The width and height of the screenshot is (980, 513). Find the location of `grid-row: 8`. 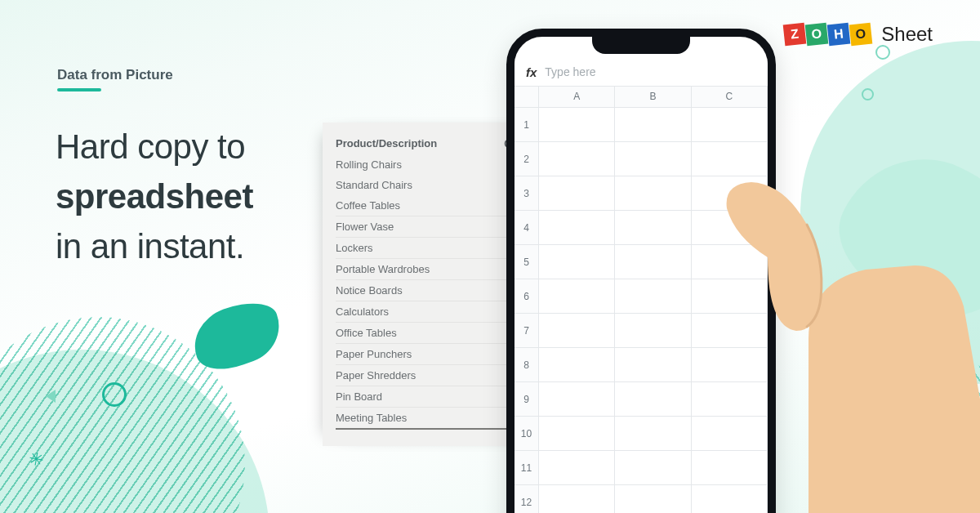

grid-row: 8 is located at coordinates (641, 365).